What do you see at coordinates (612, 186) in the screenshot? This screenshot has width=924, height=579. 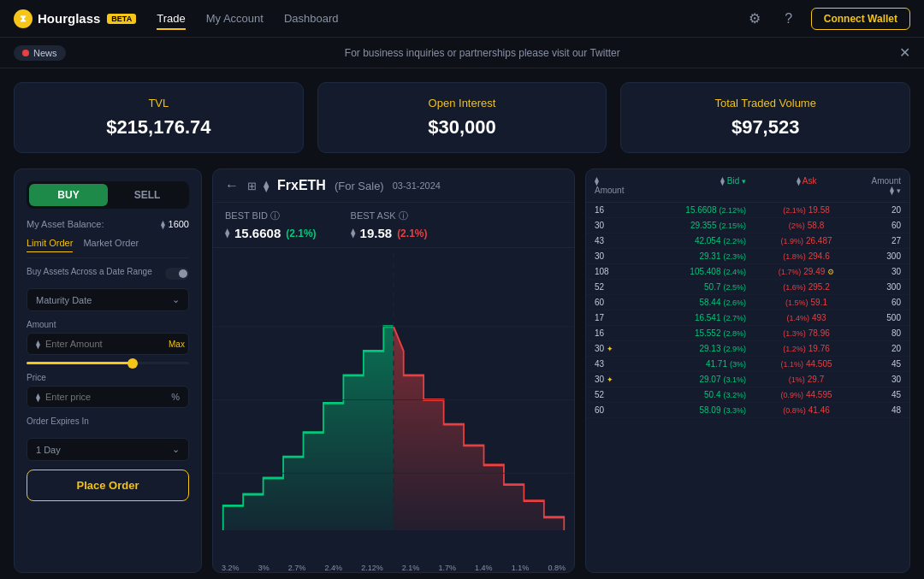 I see `ob-header-amount-left: ⧫ Amount` at bounding box center [612, 186].